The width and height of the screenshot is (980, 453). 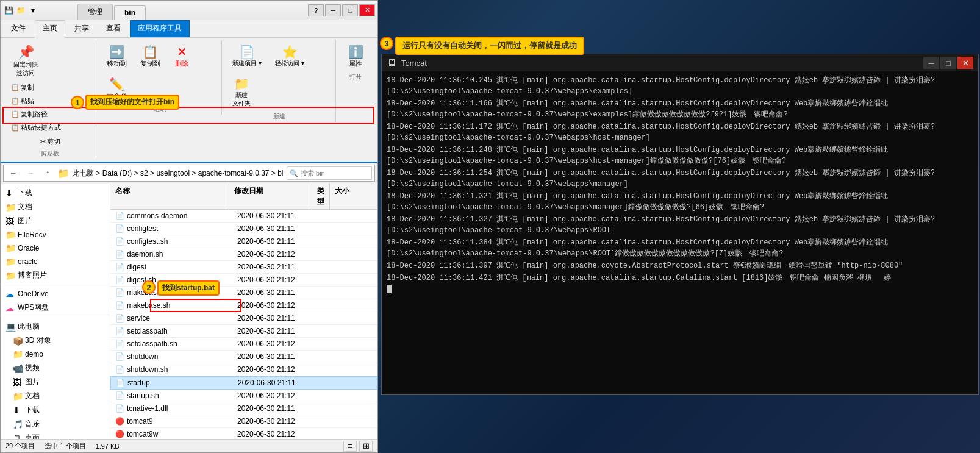 I want to click on table-row: 📄configtest 2020-06-30 21:11, so click(x=244, y=229).